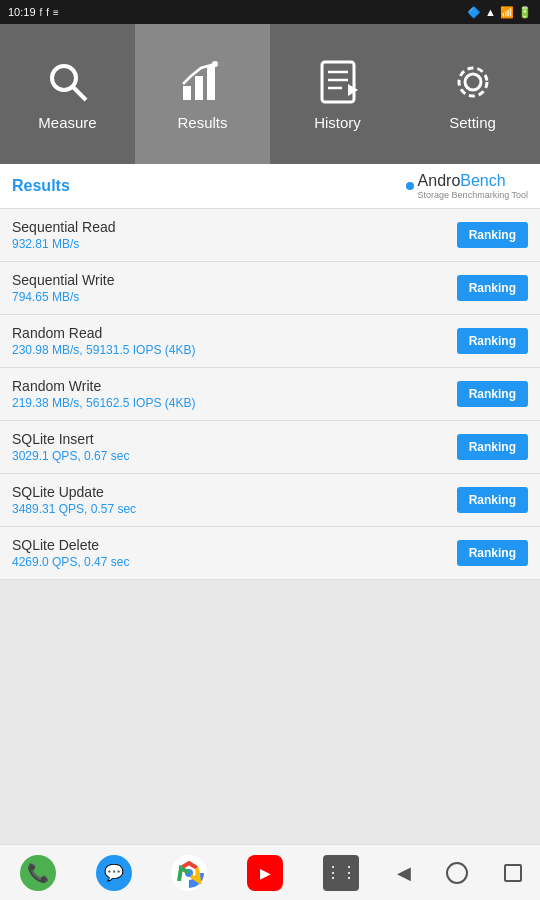  What do you see at coordinates (42, 12) in the screenshot?
I see `fb-icon: f` at bounding box center [42, 12].